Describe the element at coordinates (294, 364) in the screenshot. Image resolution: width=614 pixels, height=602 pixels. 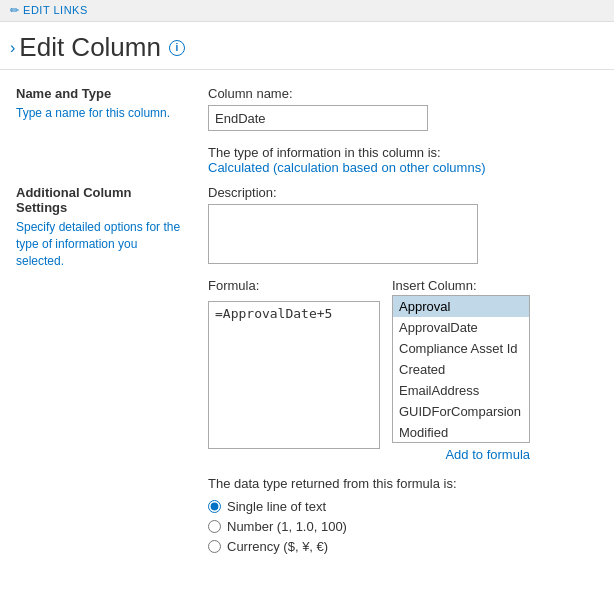
I see `formula-section: Formula: =ApprovalDate+5` at that location.